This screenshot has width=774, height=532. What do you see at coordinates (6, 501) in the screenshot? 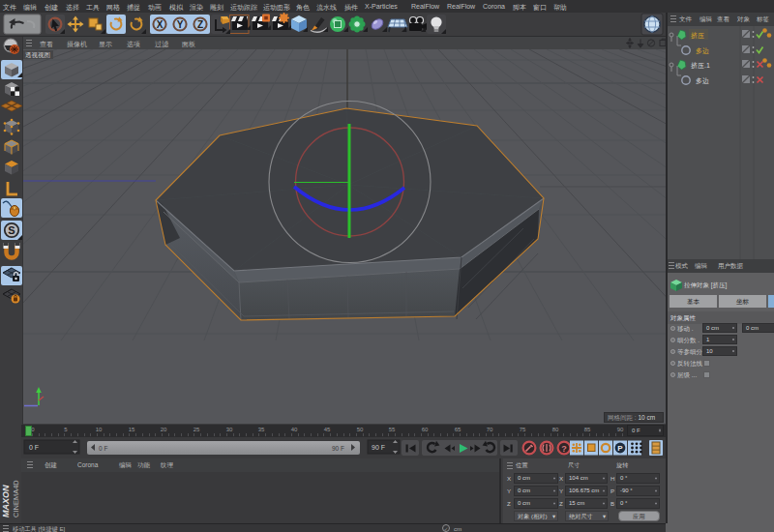
I see `svg-text: MAXON` at bounding box center [6, 501].